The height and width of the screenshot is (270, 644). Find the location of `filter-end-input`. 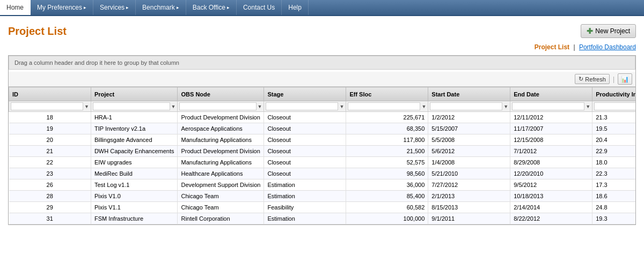

filter-end-input is located at coordinates (548, 106).